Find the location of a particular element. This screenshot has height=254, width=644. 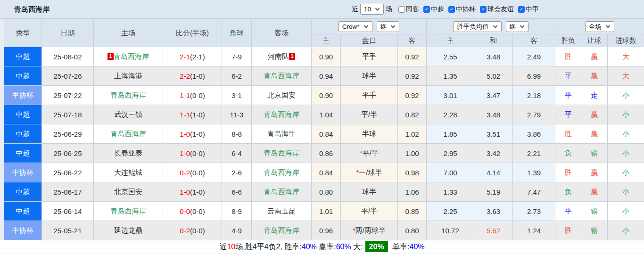

corners-cell: 11-3 is located at coordinates (237, 115).